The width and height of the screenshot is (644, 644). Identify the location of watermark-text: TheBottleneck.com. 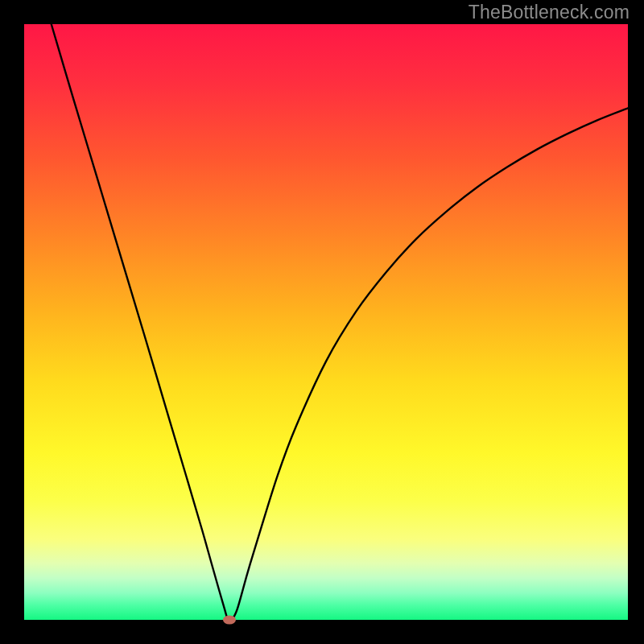
(549, 13).